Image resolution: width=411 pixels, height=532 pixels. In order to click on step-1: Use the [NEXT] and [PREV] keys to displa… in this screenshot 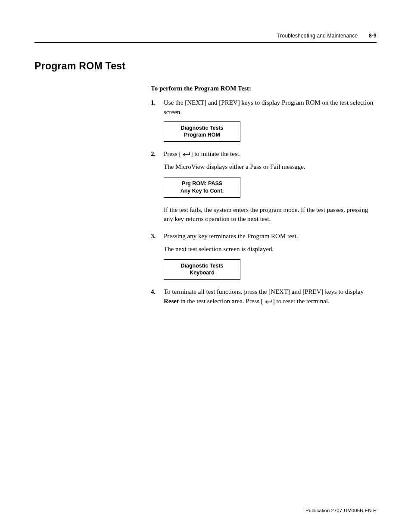, I will do `click(264, 120)`.